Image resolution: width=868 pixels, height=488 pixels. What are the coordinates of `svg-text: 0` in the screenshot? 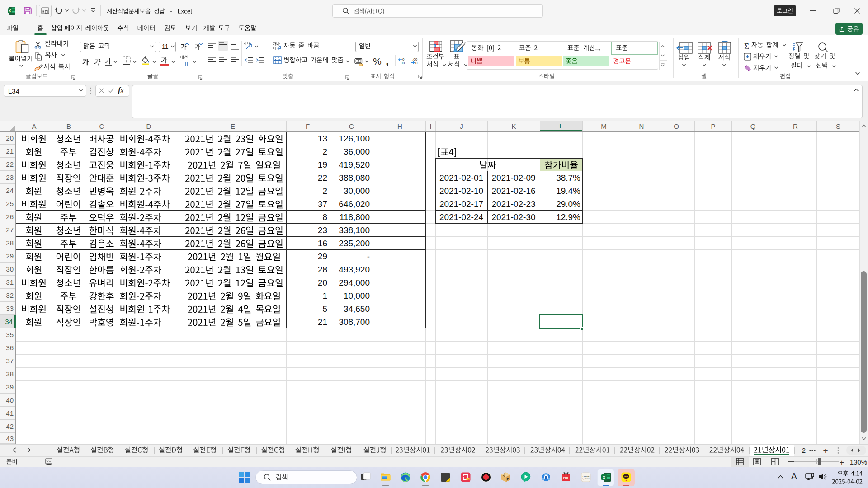 It's located at (417, 63).